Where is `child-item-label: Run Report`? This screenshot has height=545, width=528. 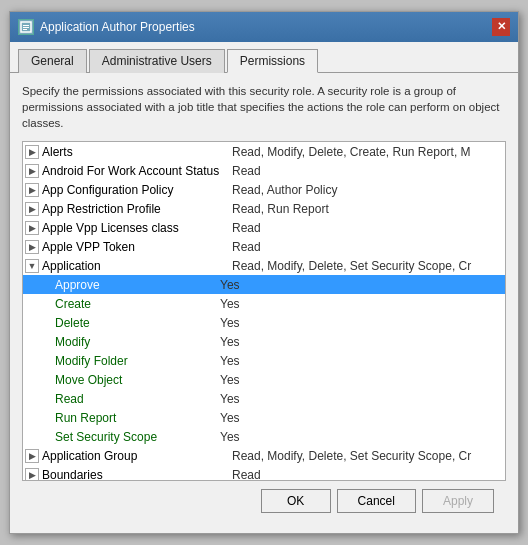 child-item-label: Run Report is located at coordinates (132, 418).